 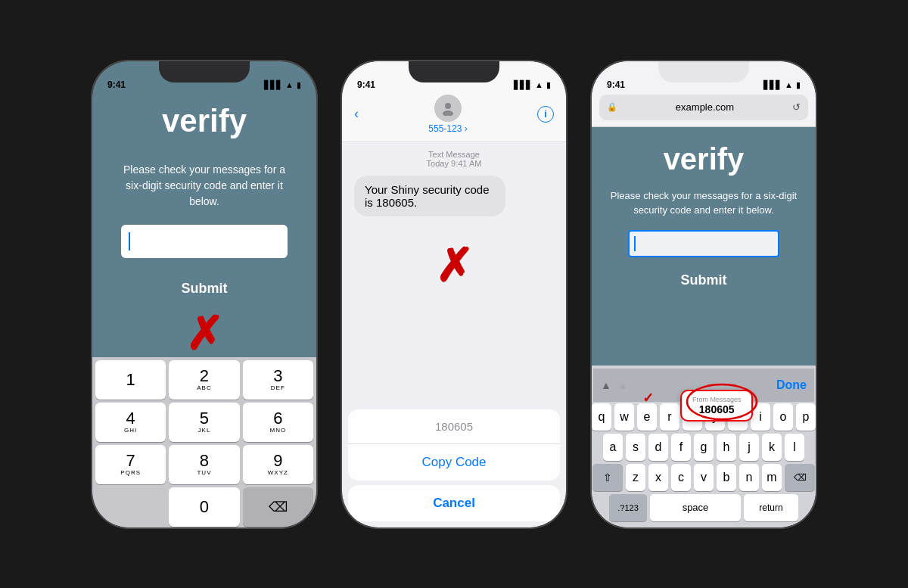 What do you see at coordinates (299, 85) in the screenshot?
I see `battery-icon: ▮` at bounding box center [299, 85].